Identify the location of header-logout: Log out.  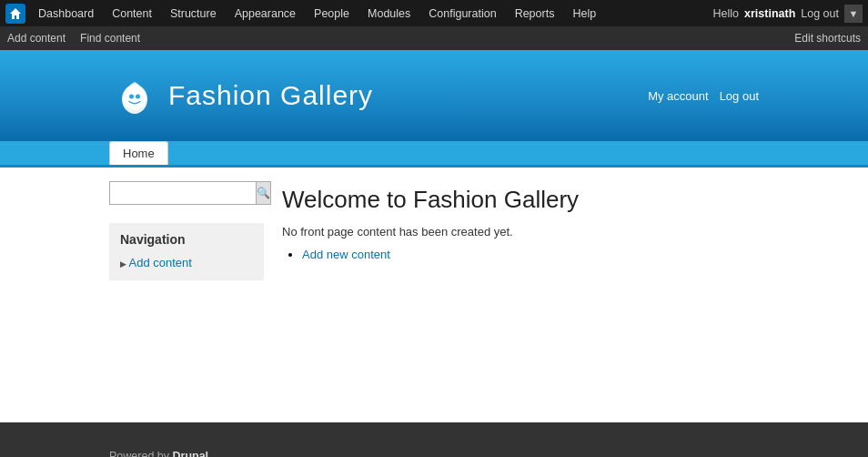
(739, 96).